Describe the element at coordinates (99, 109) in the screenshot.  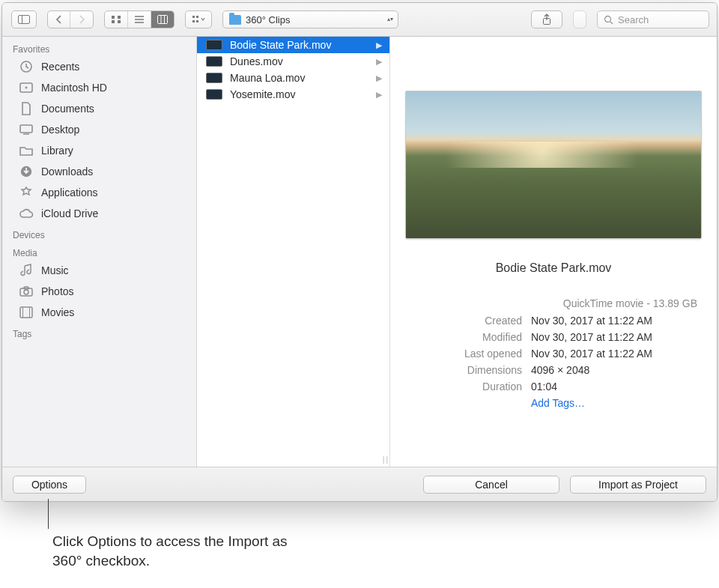
I see `sidebar-item-documents: Documents` at that location.